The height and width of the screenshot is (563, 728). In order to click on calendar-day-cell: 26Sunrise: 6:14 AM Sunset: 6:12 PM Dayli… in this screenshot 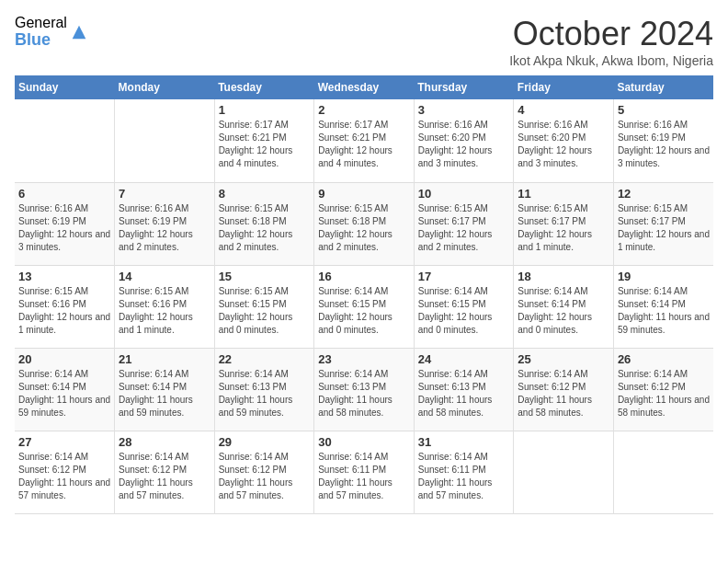, I will do `click(664, 389)`.